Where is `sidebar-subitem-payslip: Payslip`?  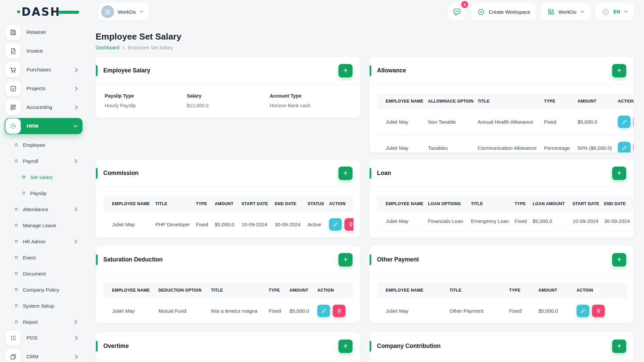 sidebar-subitem-payslip: Payslip is located at coordinates (44, 193).